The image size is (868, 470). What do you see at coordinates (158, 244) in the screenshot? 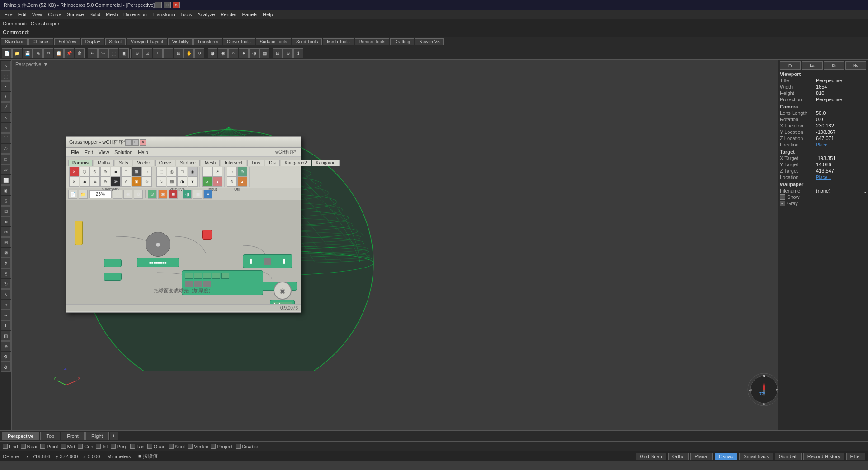
I see `gh-node-sphere: ●` at bounding box center [158, 244].